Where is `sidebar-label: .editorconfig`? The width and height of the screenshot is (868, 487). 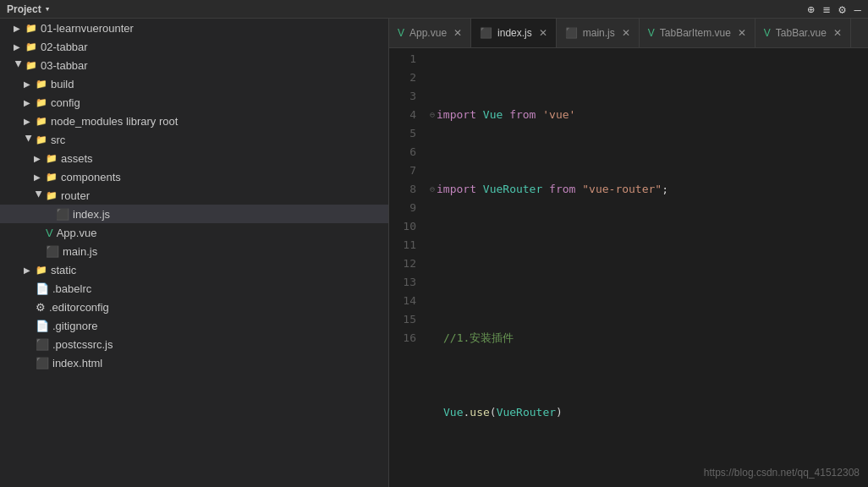
sidebar-label: .editorconfig is located at coordinates (80, 308).